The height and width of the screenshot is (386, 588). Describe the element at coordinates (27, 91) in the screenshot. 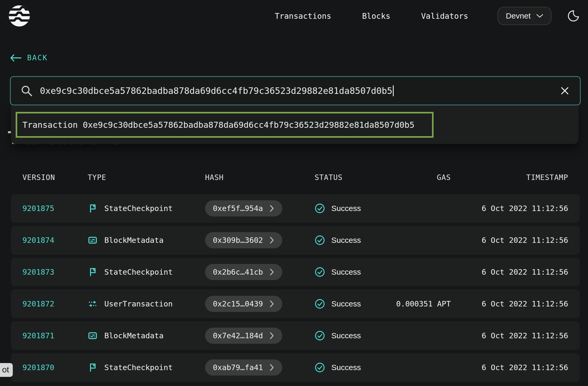

I see `search-icon` at that location.